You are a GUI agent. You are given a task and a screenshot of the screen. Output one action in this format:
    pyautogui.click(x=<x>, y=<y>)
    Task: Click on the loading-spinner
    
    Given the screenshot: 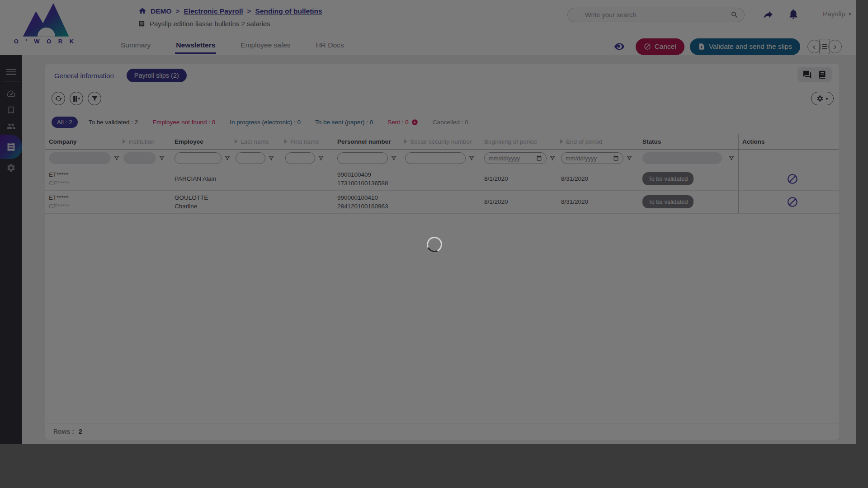 What is the action you would take?
    pyautogui.click(x=434, y=244)
    